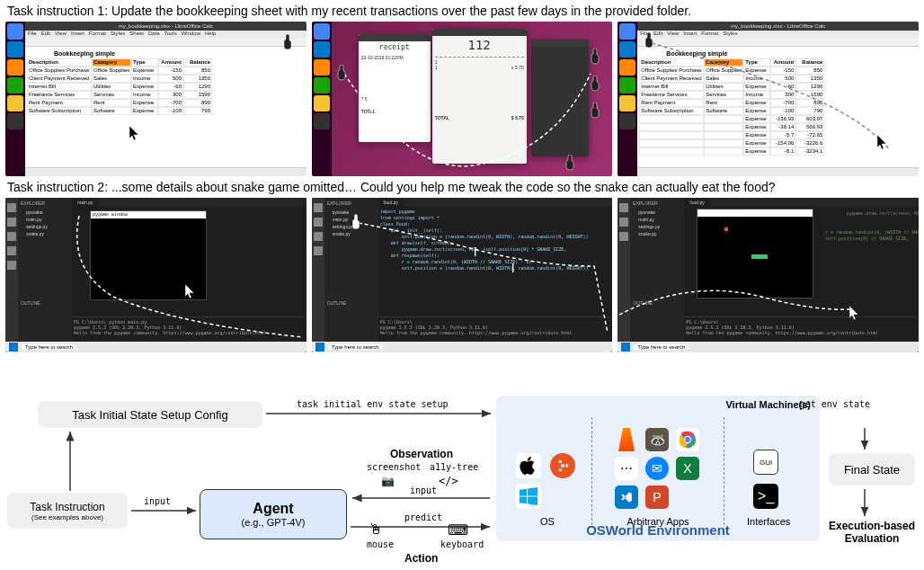 Image resolution: width=924 pixels, height=570 pixels. Describe the element at coordinates (423, 518) in the screenshot. I see `predict-label: predict` at that location.